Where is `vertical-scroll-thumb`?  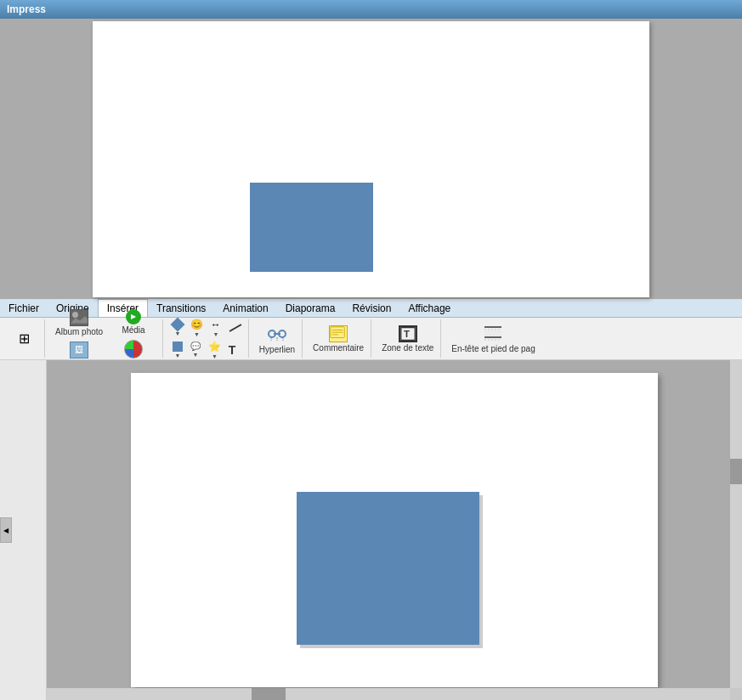 vertical-scroll-thumb is located at coordinates (736, 471).